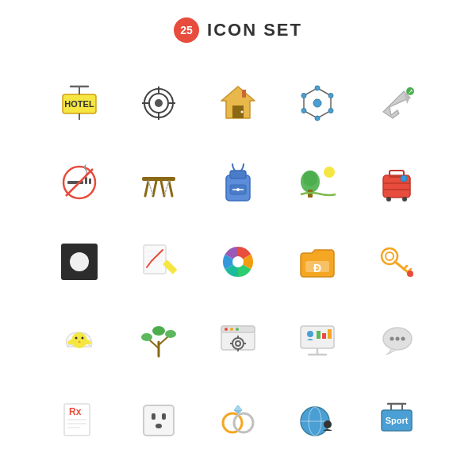 Image resolution: width=476 pixels, height=476 pixels. What do you see at coordinates (238, 30) in the screenshot?
I see `page-header: 25 ICON SET` at bounding box center [238, 30].